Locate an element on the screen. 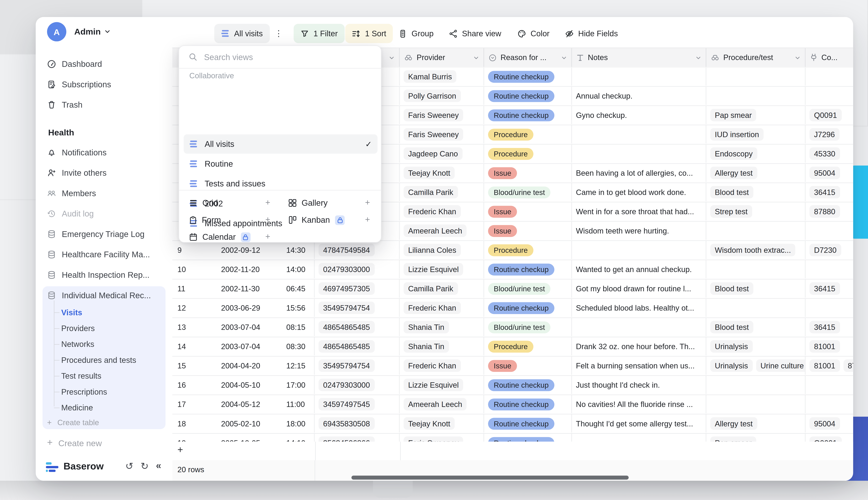  add-calendar-view-button: + is located at coordinates (268, 236).